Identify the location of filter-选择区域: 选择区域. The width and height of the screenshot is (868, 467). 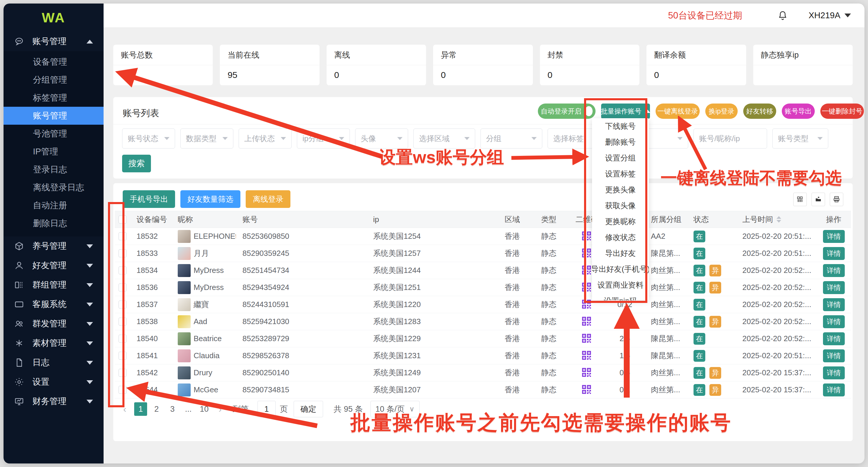
(444, 139).